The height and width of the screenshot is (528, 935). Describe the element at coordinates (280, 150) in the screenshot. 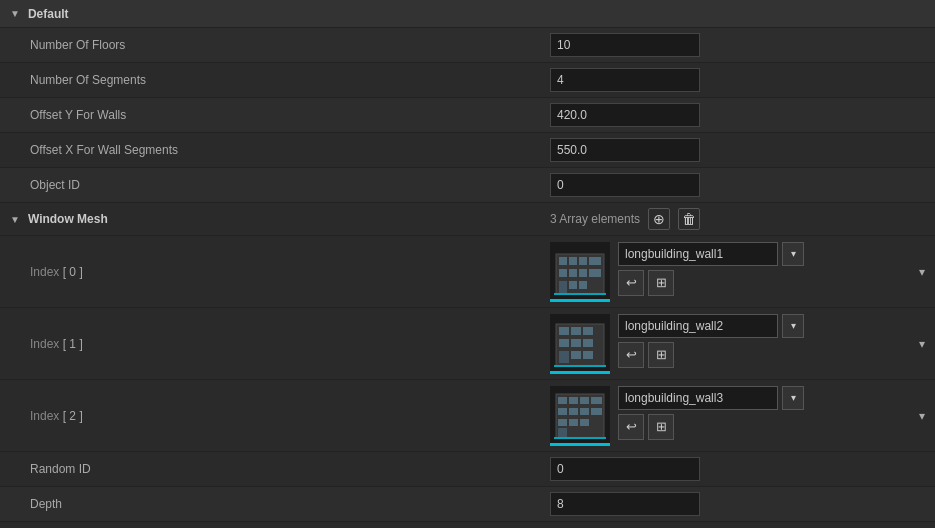

I see `label-offset-x: Offset X For Wall Segments` at that location.